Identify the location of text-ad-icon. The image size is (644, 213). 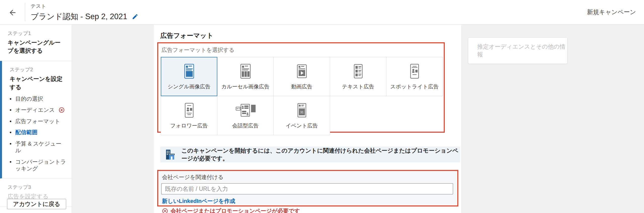
(358, 71).